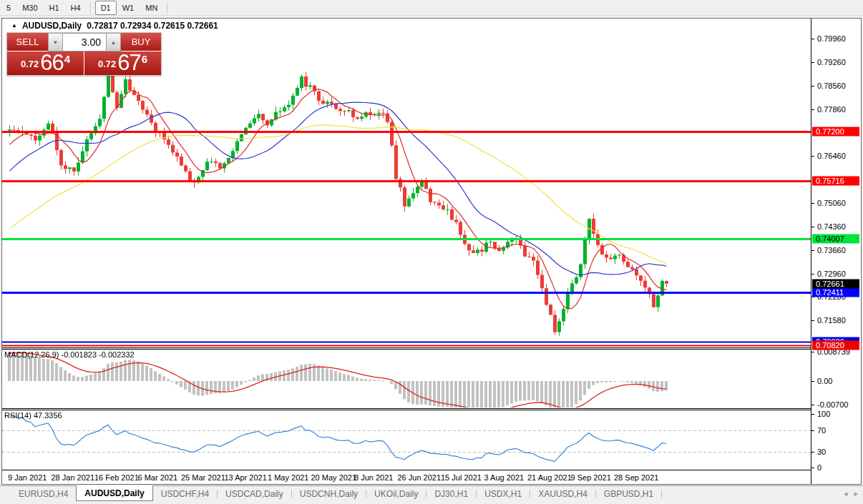 The height and width of the screenshot is (504, 863). I want to click on date-axis-label: 1 May 2021, so click(288, 478).